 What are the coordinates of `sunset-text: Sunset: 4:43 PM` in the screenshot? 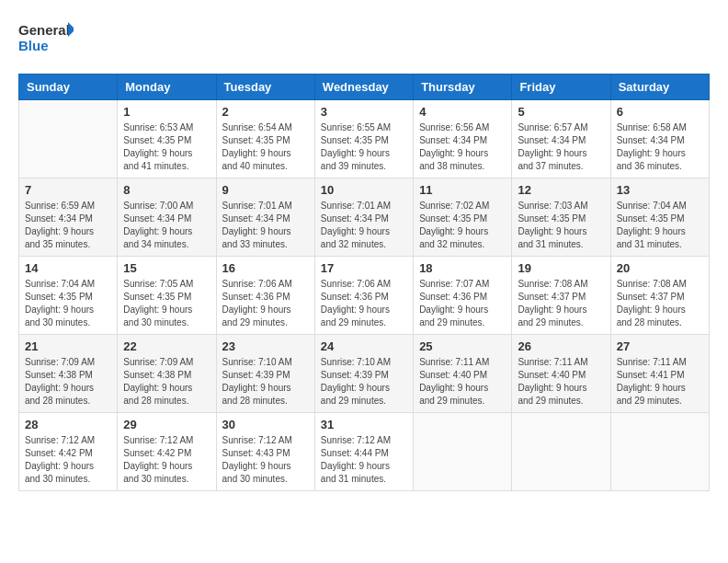 It's located at (256, 453).